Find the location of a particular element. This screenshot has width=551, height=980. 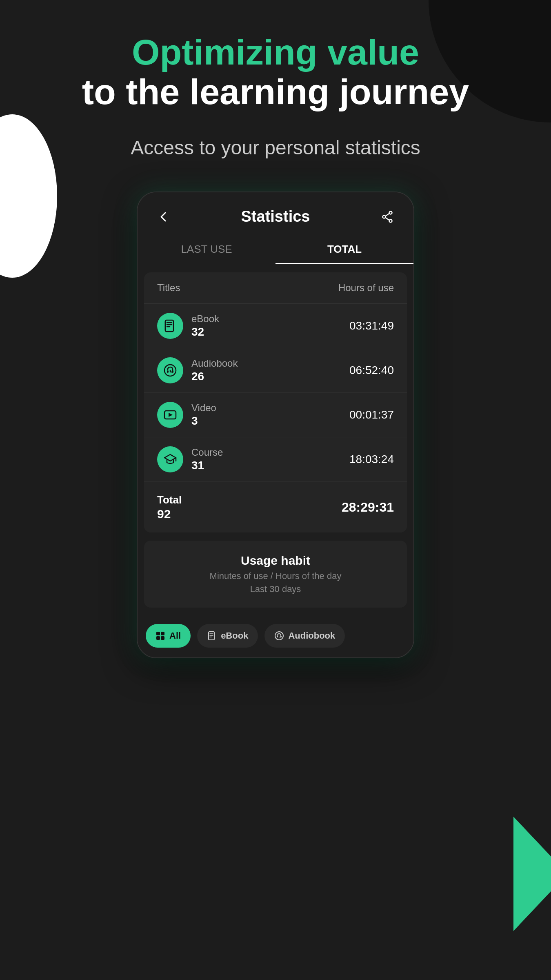

app-title: Statistics is located at coordinates (276, 216).